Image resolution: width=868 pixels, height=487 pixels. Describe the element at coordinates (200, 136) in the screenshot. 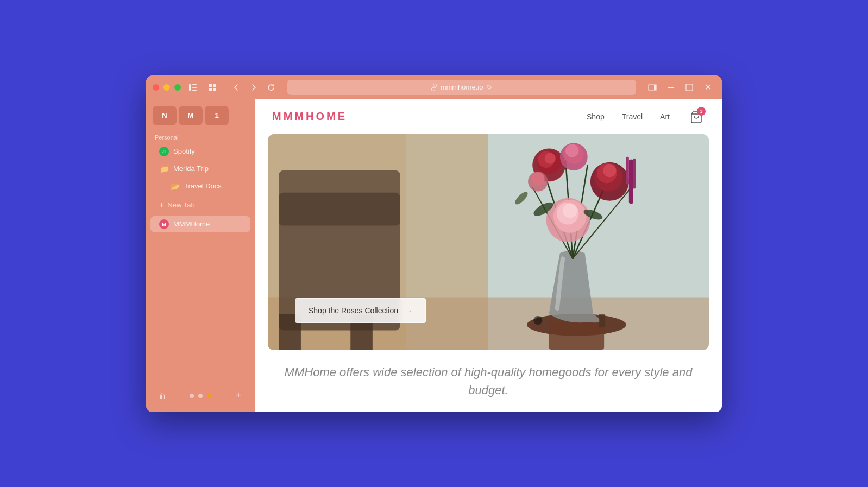

I see `sidebar-section-personal: Personal` at that location.